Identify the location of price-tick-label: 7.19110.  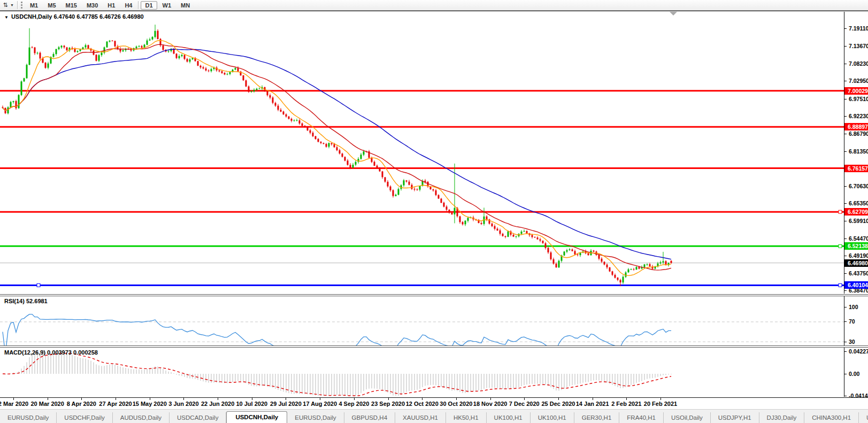
(858, 28).